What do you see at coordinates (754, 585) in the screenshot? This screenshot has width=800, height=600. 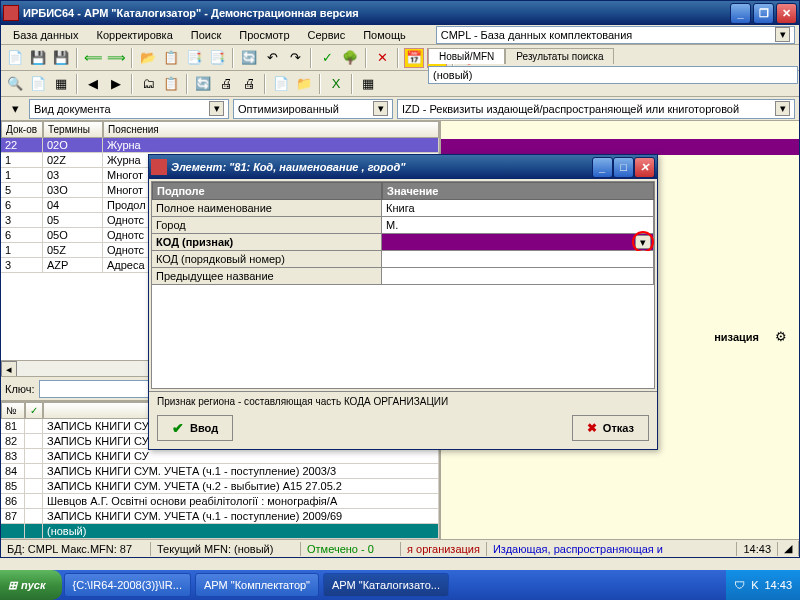 I see `tray-icon: K` at bounding box center [754, 585].